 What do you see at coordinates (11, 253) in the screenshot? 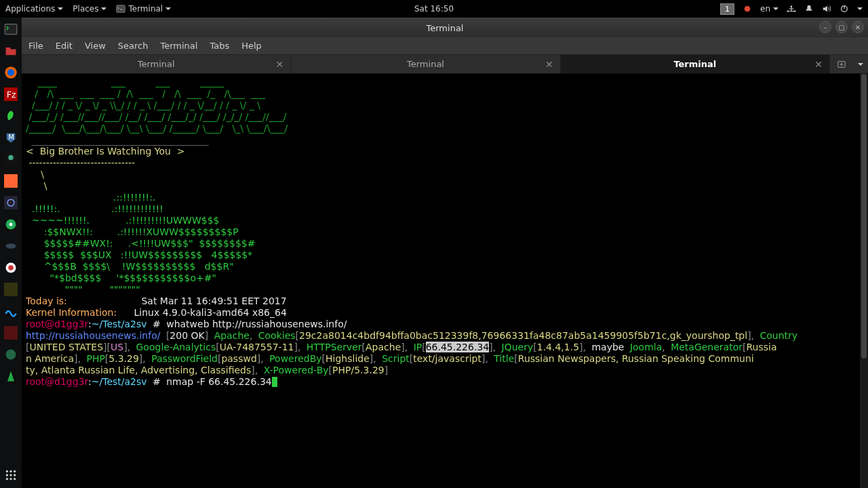
I see `dock: Fz M` at bounding box center [11, 253].